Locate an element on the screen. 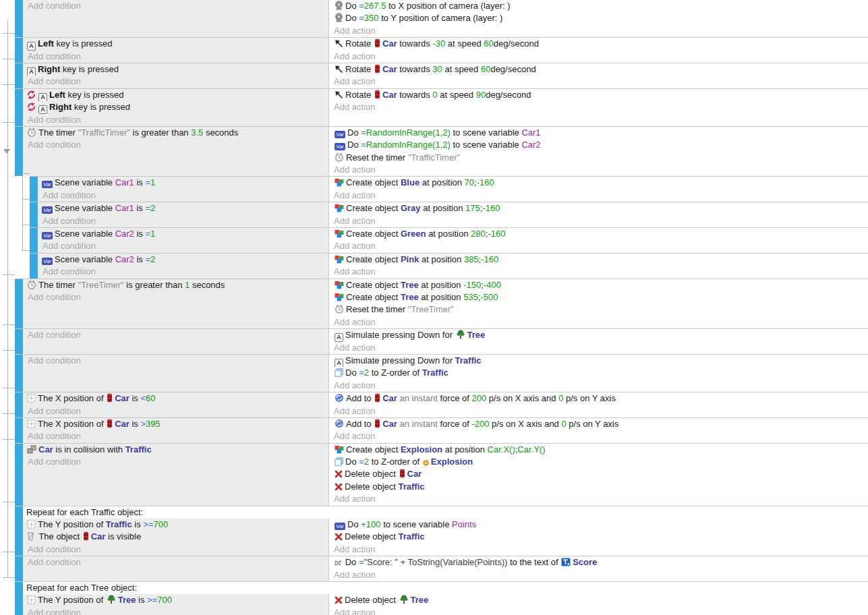 The image size is (868, 615). condition-row: The Y position of Tree is >=700 is located at coordinates (175, 600).